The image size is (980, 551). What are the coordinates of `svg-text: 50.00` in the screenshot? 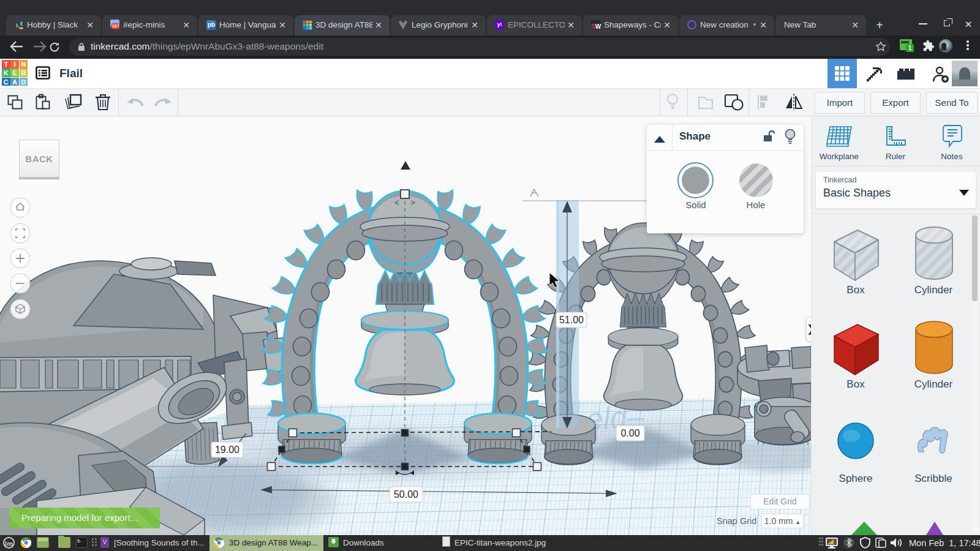 It's located at (406, 495).